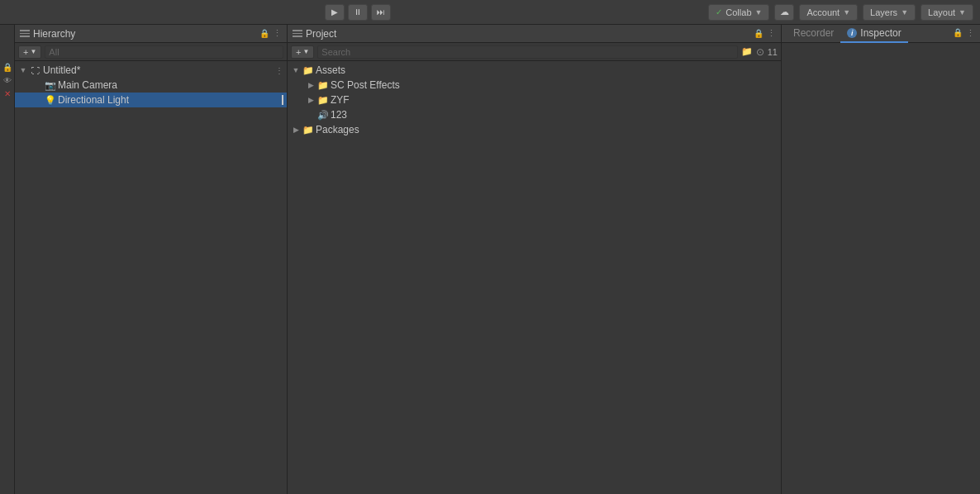 The width and height of the screenshot is (980, 494). What do you see at coordinates (554, 115) in the screenshot?
I see `audio-label: 123` at bounding box center [554, 115].